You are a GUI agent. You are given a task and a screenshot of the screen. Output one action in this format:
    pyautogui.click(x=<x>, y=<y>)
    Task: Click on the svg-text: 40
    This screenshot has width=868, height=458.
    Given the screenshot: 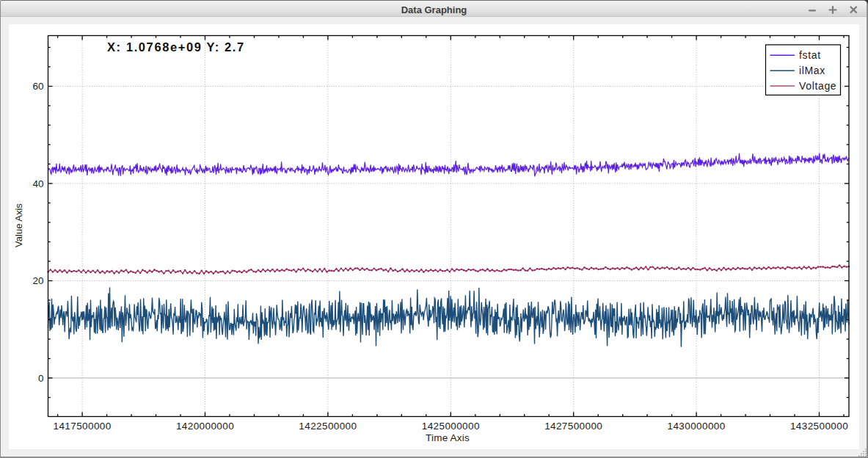 What is the action you would take?
    pyautogui.click(x=38, y=183)
    